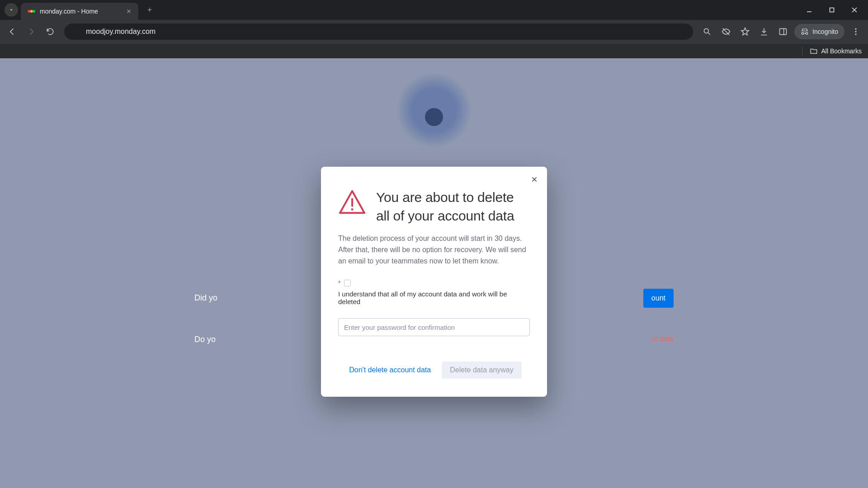  Describe the element at coordinates (783, 32) in the screenshot. I see `side-panel-icon` at that location.